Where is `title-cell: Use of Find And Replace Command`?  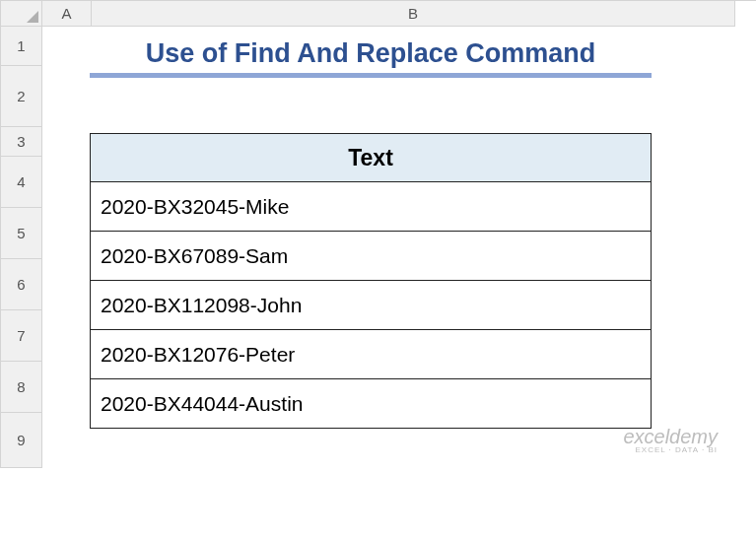 title-cell: Use of Find And Replace Command is located at coordinates (371, 56).